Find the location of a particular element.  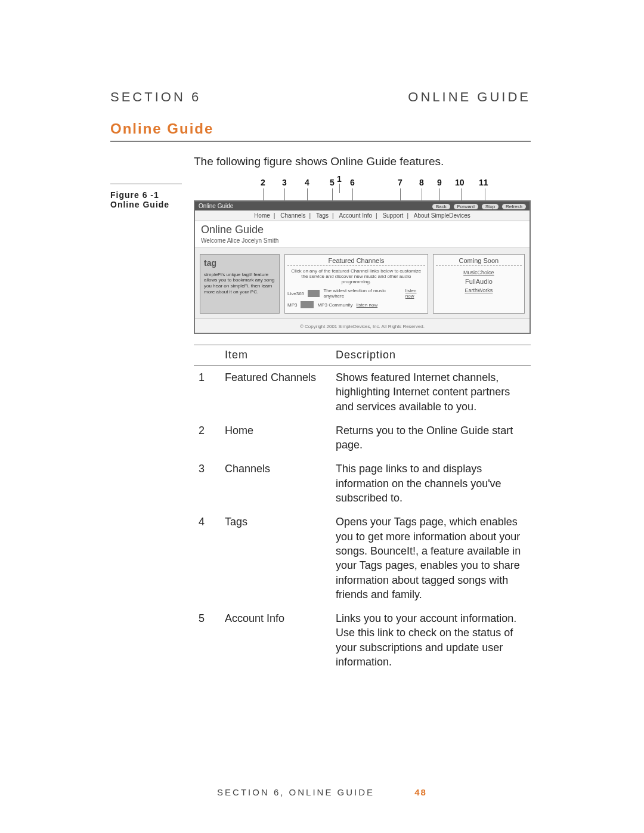

table-row: 2 Home Returns you to the Online Guide s… is located at coordinates (363, 438).